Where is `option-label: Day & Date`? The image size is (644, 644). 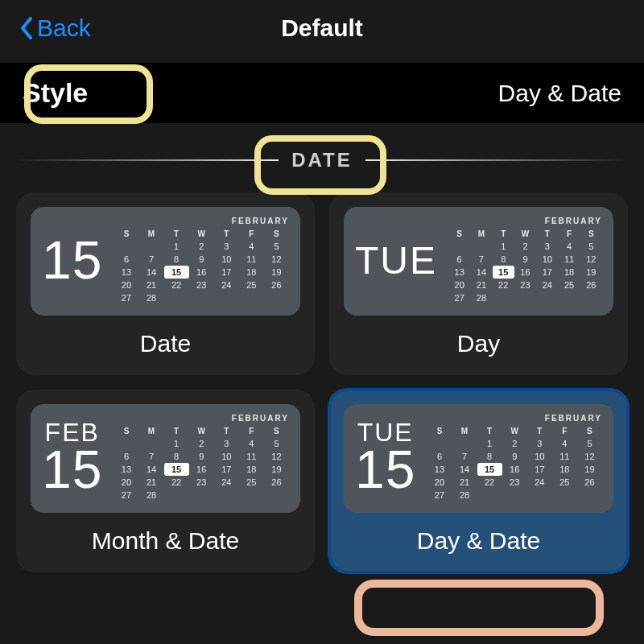
option-label: Day & Date is located at coordinates (478, 541).